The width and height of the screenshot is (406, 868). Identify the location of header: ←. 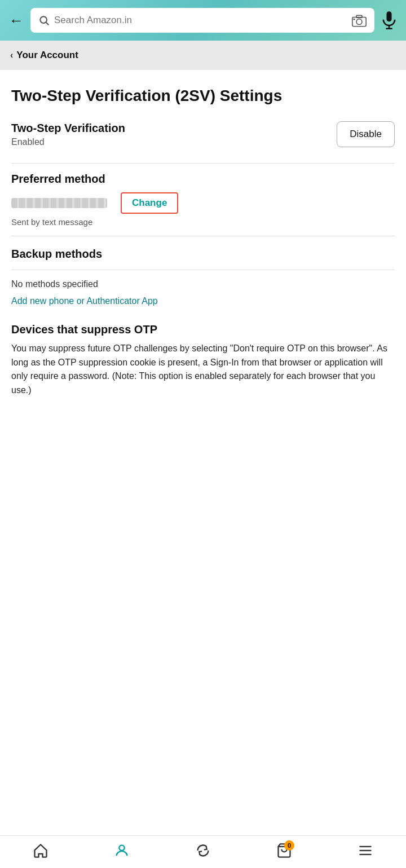
(203, 20).